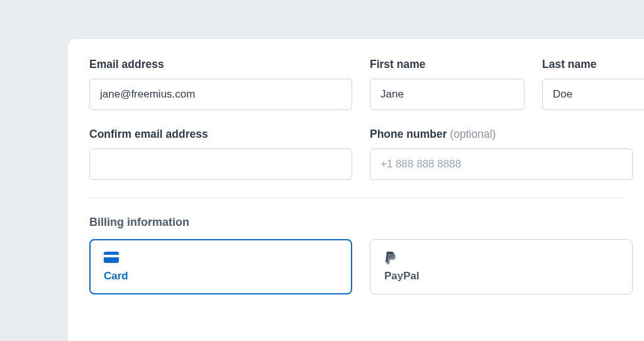 Image resolution: width=644 pixels, height=341 pixels. What do you see at coordinates (501, 154) in the screenshot?
I see `phone-field-group: Phone number (optional)` at bounding box center [501, 154].